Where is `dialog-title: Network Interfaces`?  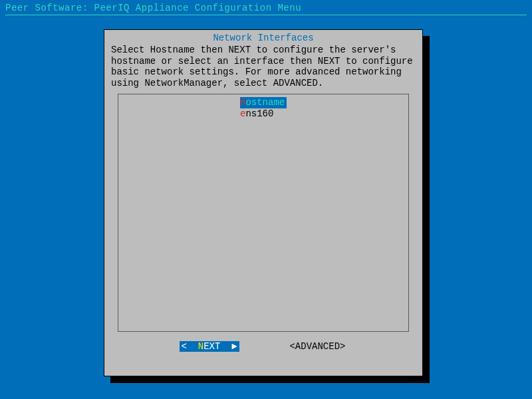
dialog-title: Network Interfaces is located at coordinates (263, 38).